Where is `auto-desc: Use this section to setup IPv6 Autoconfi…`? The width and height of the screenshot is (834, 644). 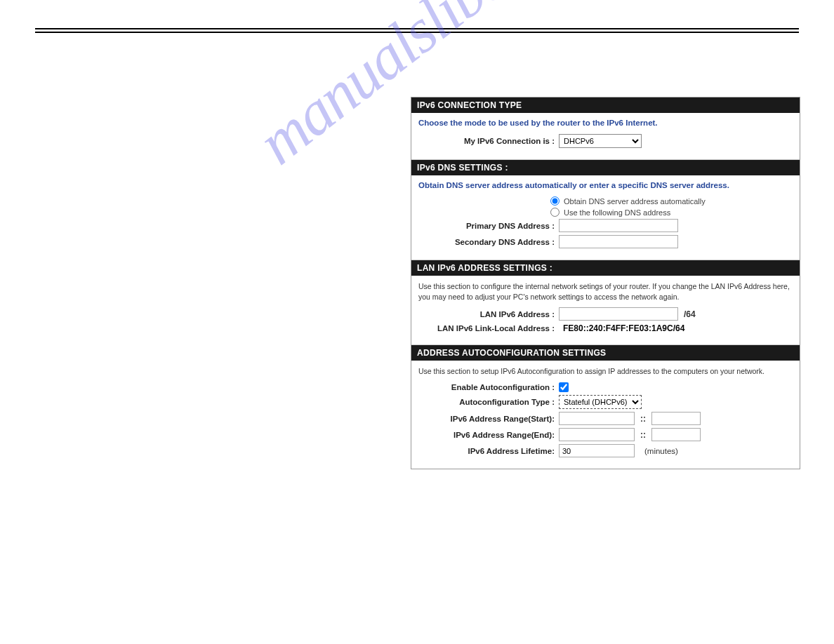
auto-desc: Use this section to setup IPv6 Autoconfi… is located at coordinates (605, 372).